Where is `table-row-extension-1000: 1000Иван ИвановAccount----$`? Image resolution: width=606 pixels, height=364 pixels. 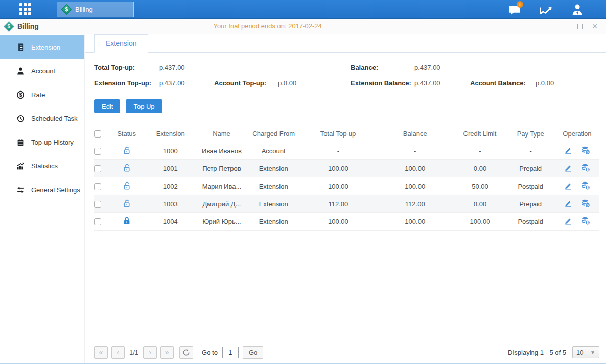
table-row-extension-1000: 1000Иван ИвановAccount----$ is located at coordinates (347, 151).